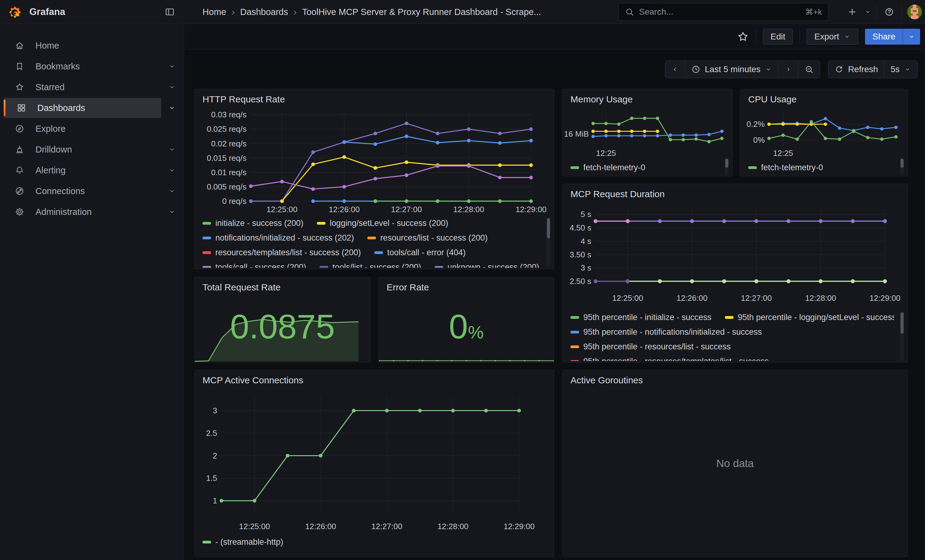 Image resolution: width=925 pixels, height=560 pixels. What do you see at coordinates (868, 12) in the screenshot?
I see `add-new-chevron-icon` at bounding box center [868, 12].